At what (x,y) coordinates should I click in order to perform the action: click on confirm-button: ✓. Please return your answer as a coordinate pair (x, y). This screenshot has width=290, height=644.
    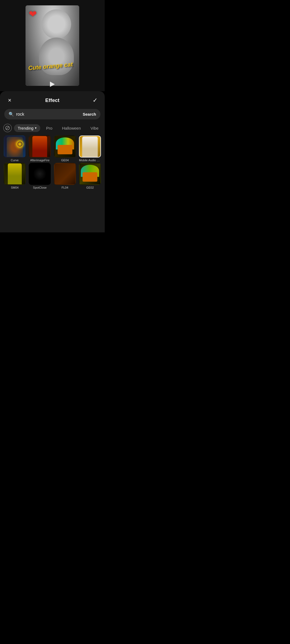
    Looking at the image, I should click on (95, 100).